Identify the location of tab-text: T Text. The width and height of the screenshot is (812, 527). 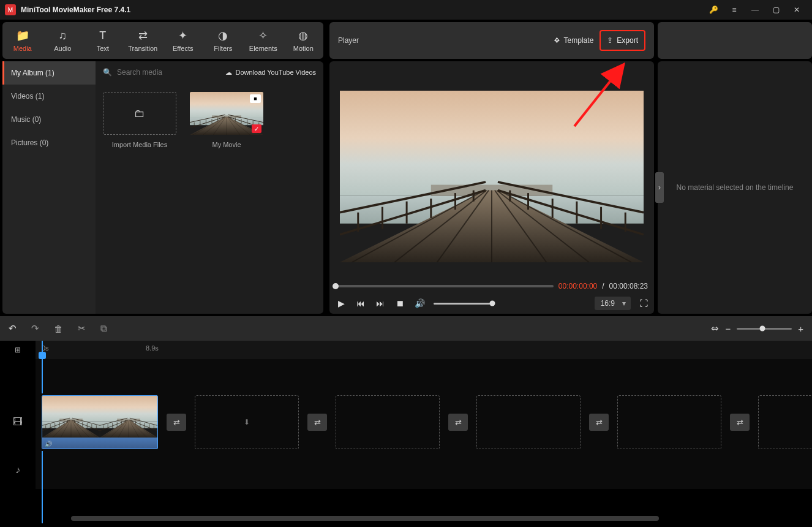
(103, 40).